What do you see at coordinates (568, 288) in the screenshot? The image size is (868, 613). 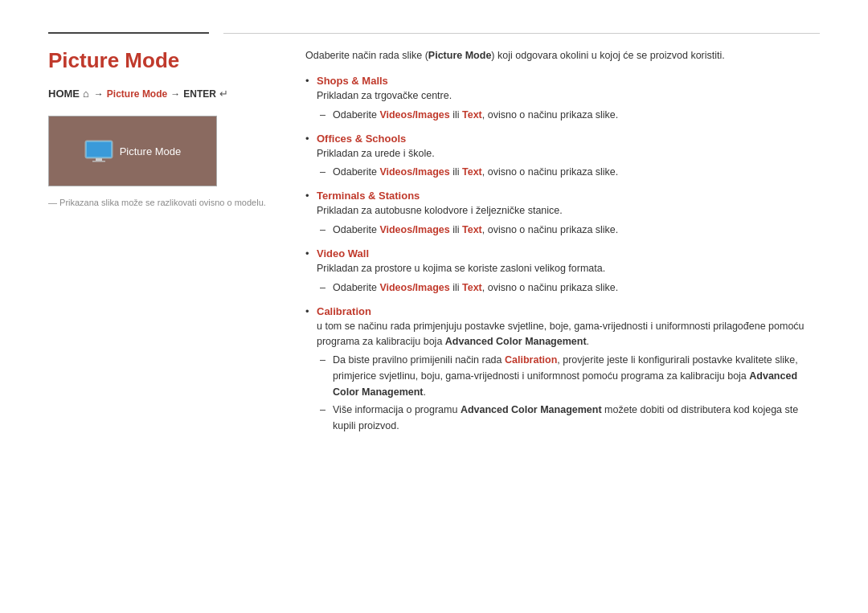 I see `sub-list-videowall: Odaberite Videos/Images ili Text, ovisno…` at bounding box center [568, 288].